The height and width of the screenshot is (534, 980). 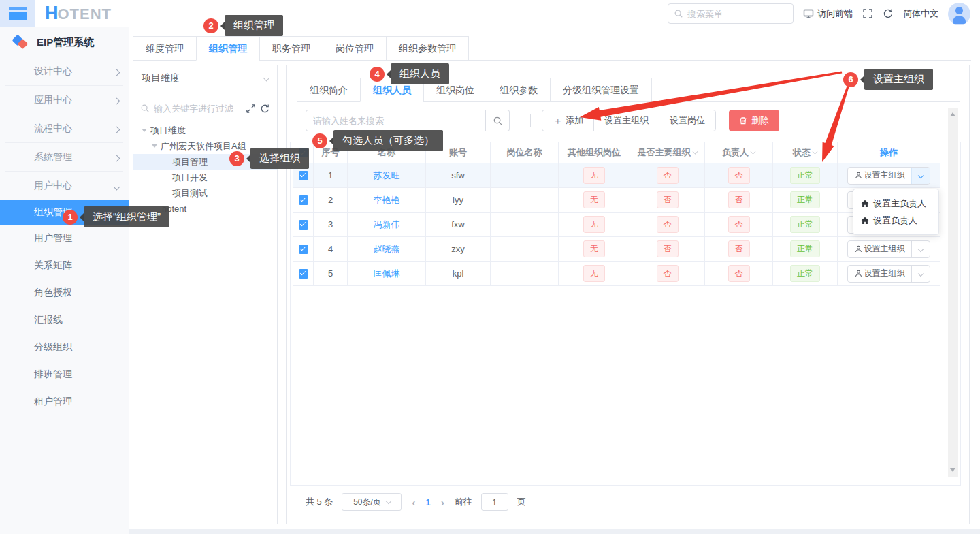 What do you see at coordinates (64, 72) in the screenshot?
I see `sidebar-item-design-center: 设计中心` at bounding box center [64, 72].